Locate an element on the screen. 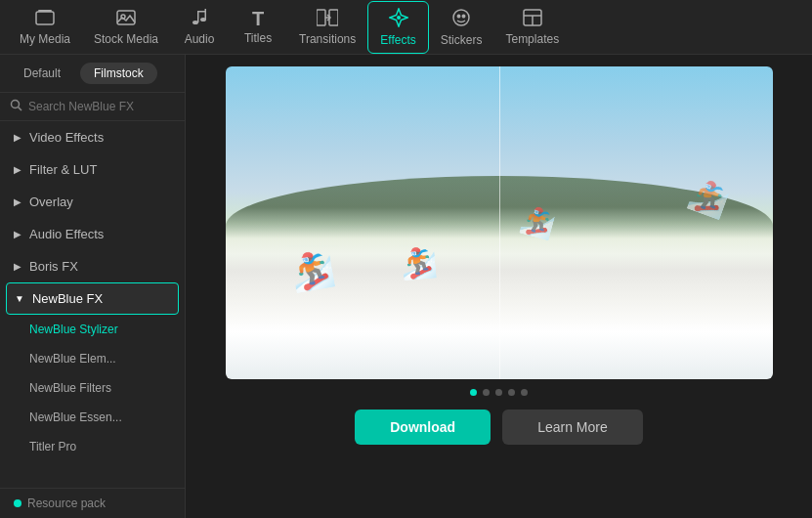 This screenshot has width=812, height=518. search-bar is located at coordinates (92, 108).